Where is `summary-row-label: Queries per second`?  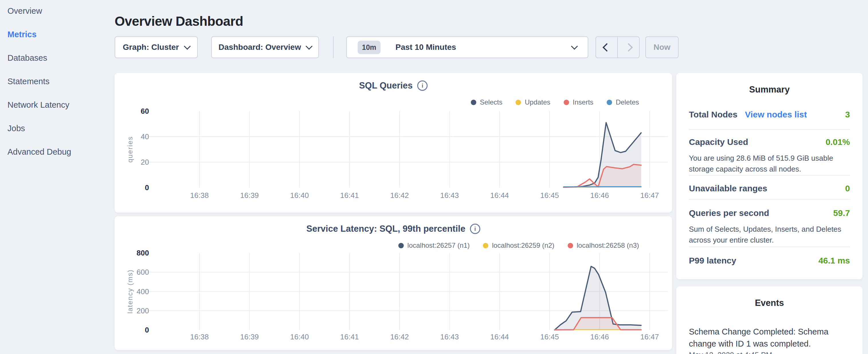 summary-row-label: Queries per second is located at coordinates (729, 213).